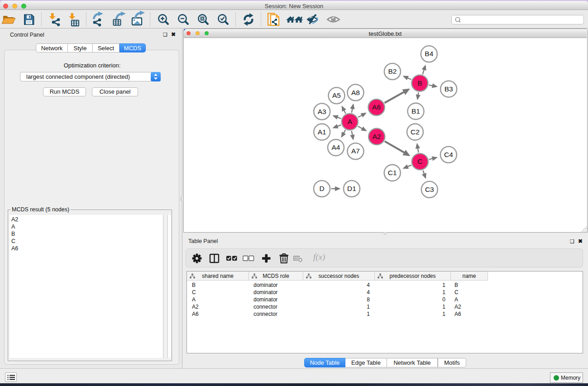 The image size is (588, 386). What do you see at coordinates (336, 148) in the screenshot?
I see `svg-text: A4` at bounding box center [336, 148].